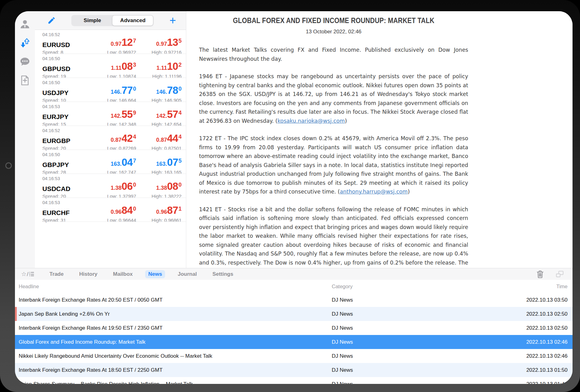 Image resolution: width=580 pixels, height=392 pixels. I want to click on favorites-list-icon: ☆/, so click(27, 274).